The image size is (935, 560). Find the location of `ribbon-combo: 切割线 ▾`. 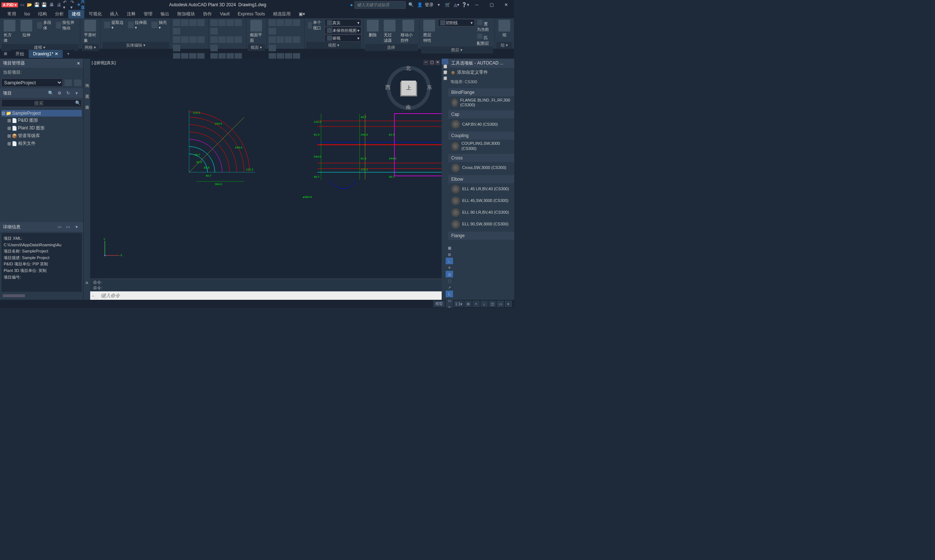

ribbon-combo: 切割线 ▾ is located at coordinates (457, 23).